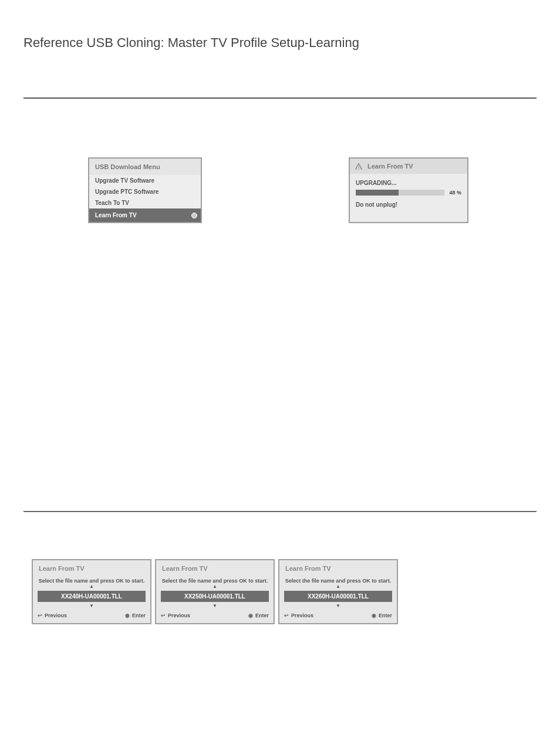 The height and width of the screenshot is (747, 560). What do you see at coordinates (409, 183) in the screenshot?
I see `progress-status: UPGRADING...` at bounding box center [409, 183].